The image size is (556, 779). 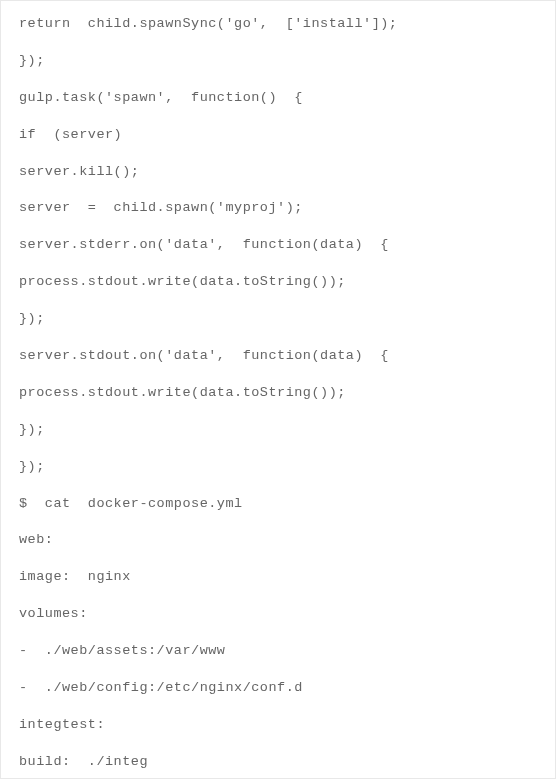 What do you see at coordinates (278, 652) in the screenshot?
I see `code-line: - ./web/assets:/var/www` at bounding box center [278, 652].